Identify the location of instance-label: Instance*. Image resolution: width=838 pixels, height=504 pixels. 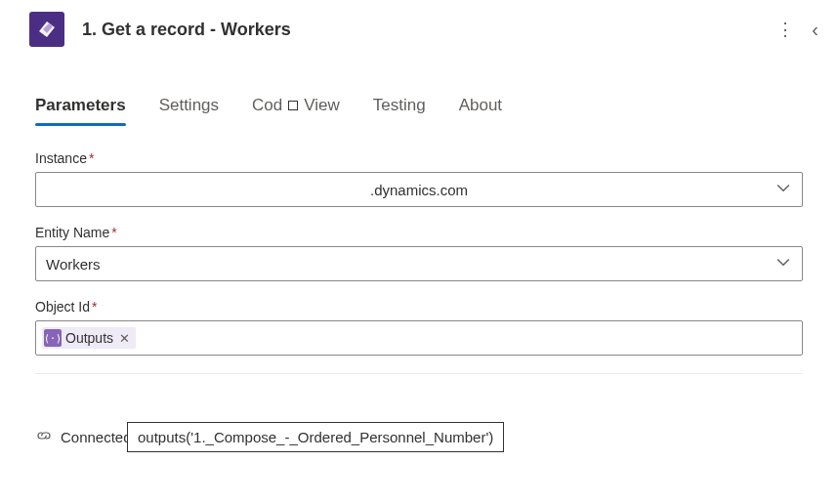
(419, 158).